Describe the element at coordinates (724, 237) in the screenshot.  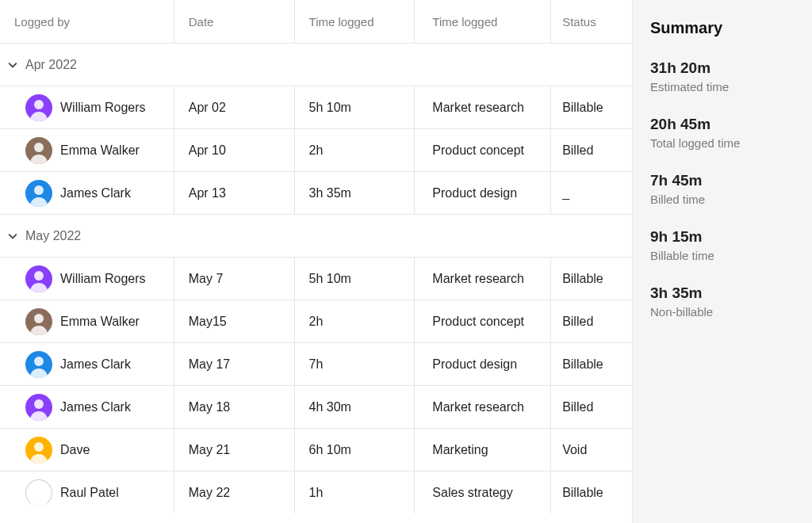
I see `summary-value: 9h 15m` at that location.